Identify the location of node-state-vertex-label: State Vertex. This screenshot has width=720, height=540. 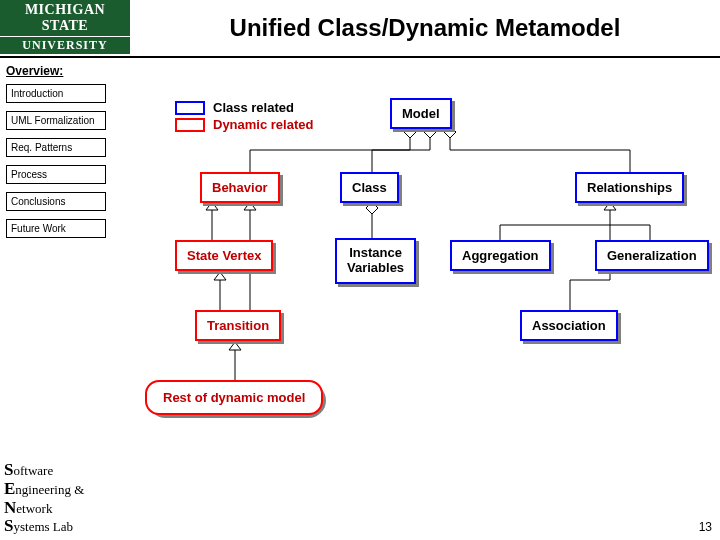
(224, 256).